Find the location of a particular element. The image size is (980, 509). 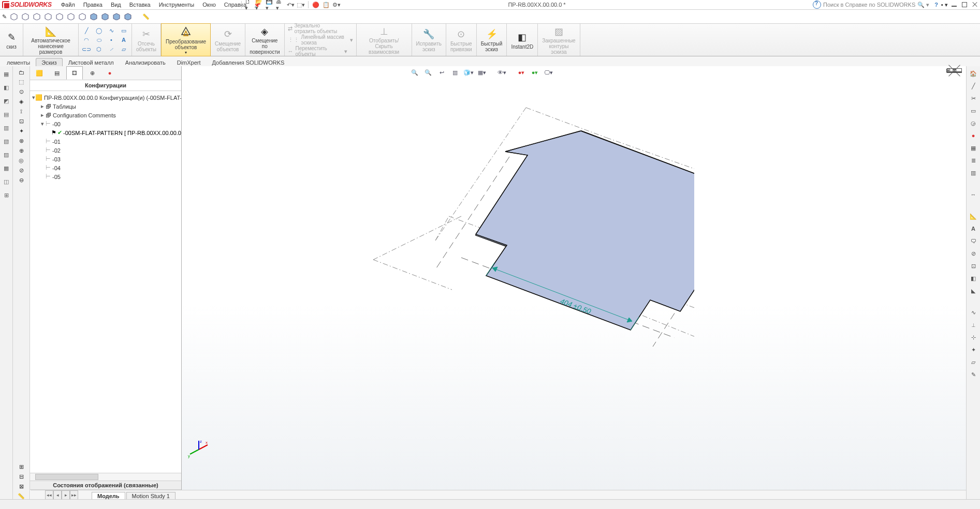

tab-nav: ◂◂◂▸▸▸ is located at coordinates (62, 495).